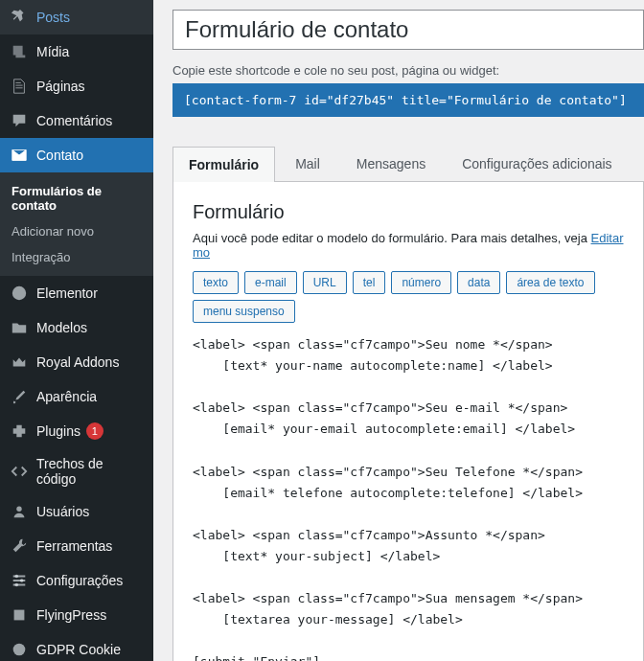 The image size is (644, 661). What do you see at coordinates (77, 328) in the screenshot?
I see `sidebar-item-templates: Modelos` at bounding box center [77, 328].